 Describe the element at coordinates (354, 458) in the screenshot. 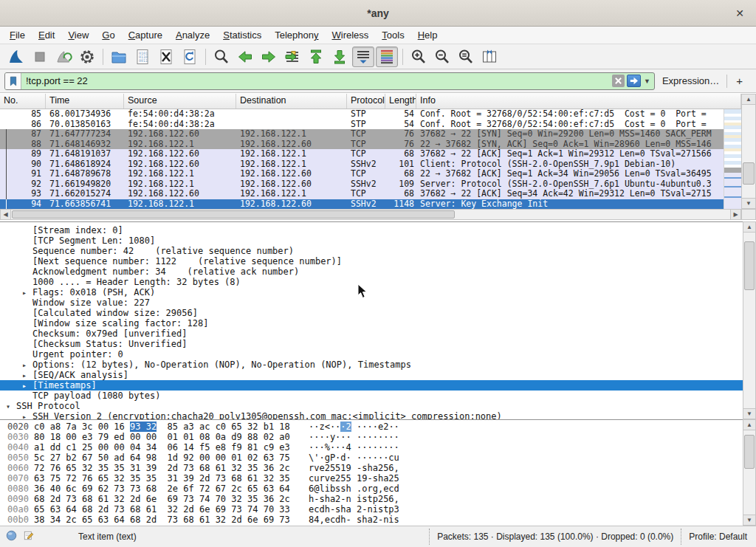

I see `ascii-bytes: \'·gP·d· ······cu` at that location.